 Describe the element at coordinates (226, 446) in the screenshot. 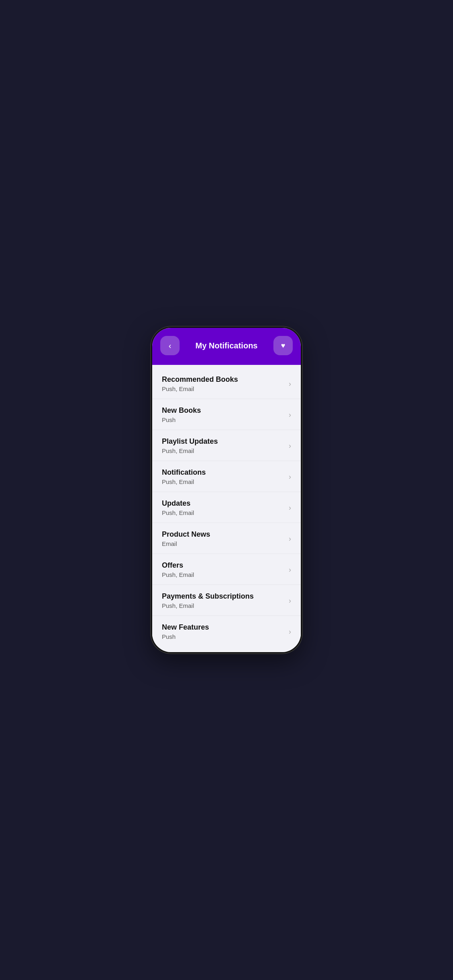

I see `list-item: Playlist Updates Push, Email ›` at that location.